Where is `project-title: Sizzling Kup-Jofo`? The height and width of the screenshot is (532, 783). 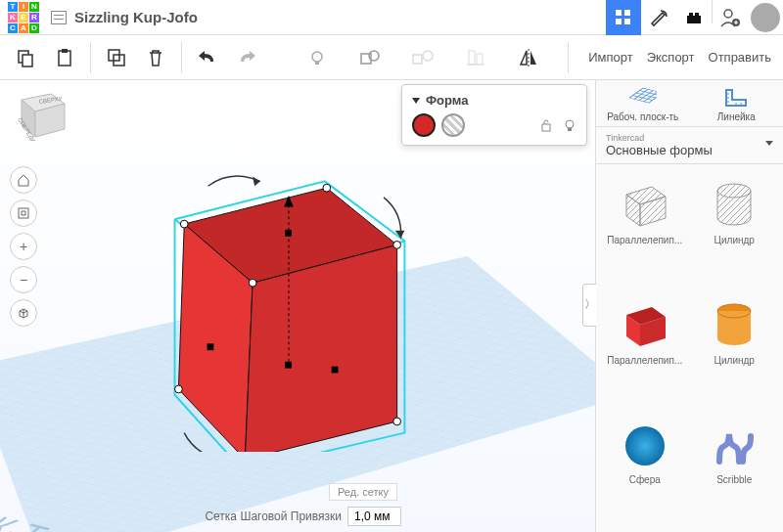
project-title: Sizzling Kup-Jofo is located at coordinates (136, 18).